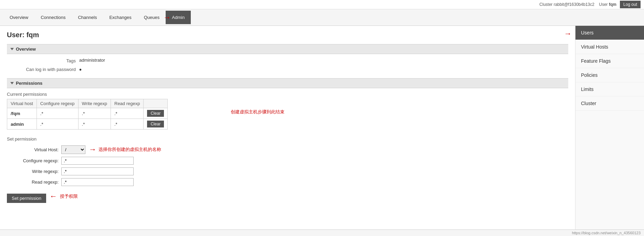  I want to click on virtual-host-select: / /fqm admin, so click(73, 150).